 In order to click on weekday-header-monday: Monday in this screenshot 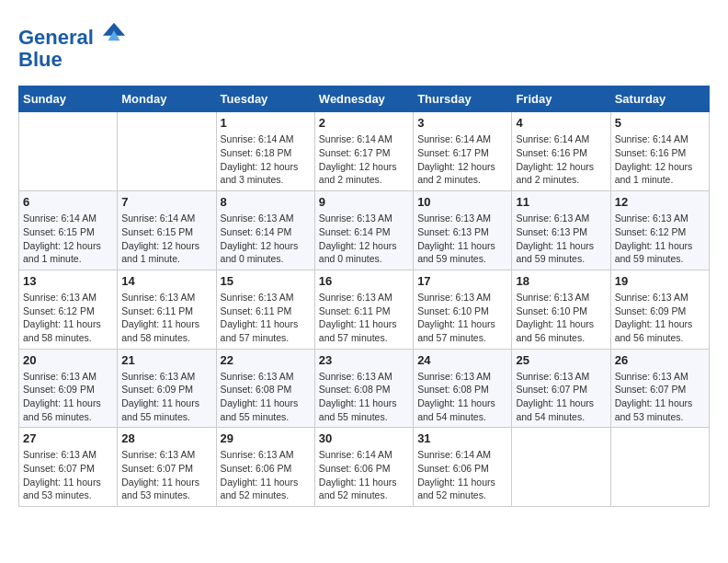, I will do `click(167, 99)`.